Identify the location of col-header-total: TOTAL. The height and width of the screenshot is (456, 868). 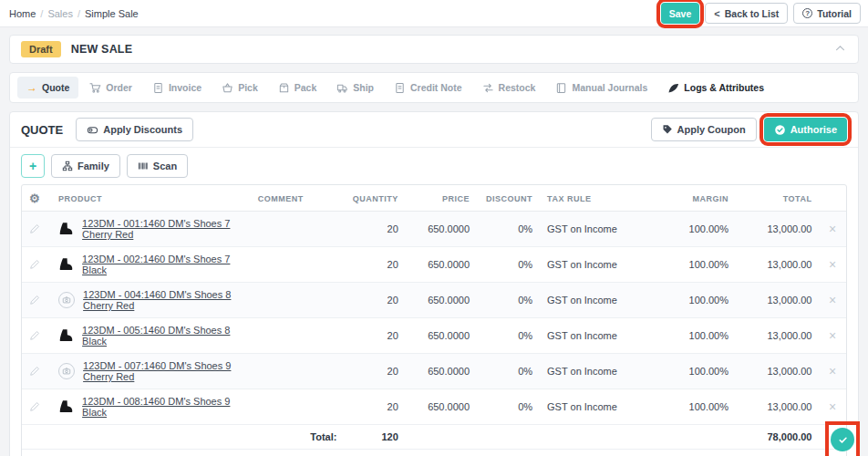
(777, 199).